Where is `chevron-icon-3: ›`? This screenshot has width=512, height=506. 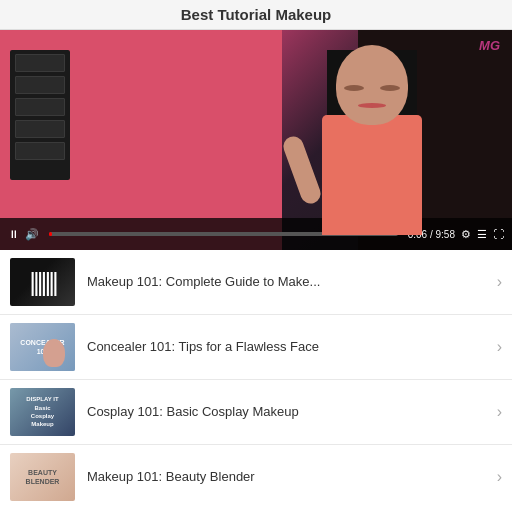
chevron-icon-3: › is located at coordinates (500, 412).